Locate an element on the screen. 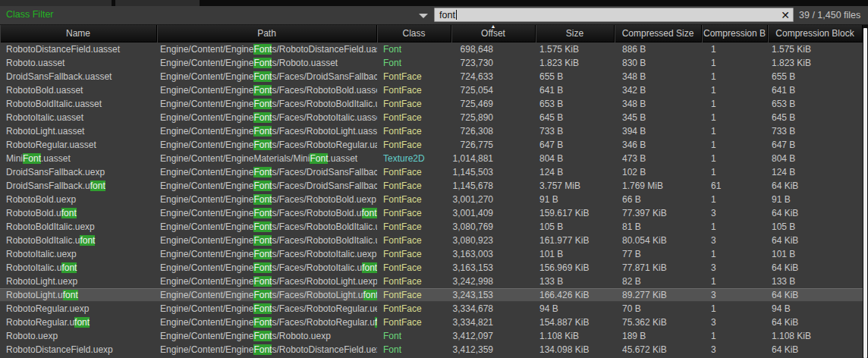  cell-compressed-size: 348 B is located at coordinates (659, 77).